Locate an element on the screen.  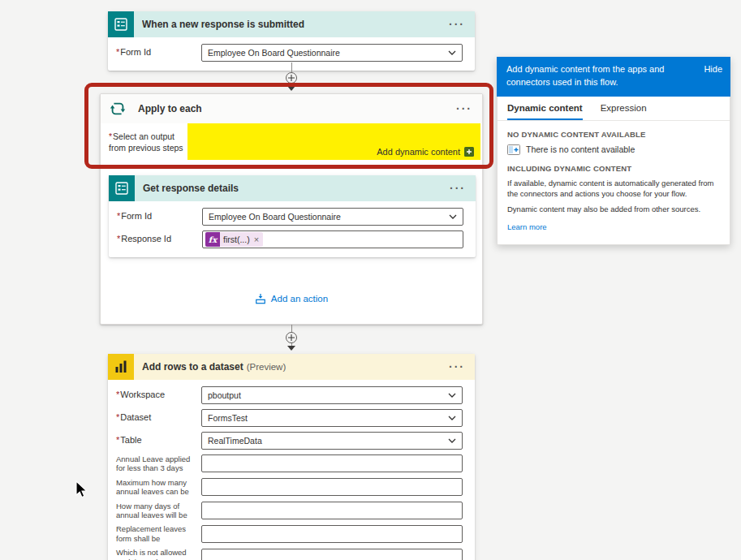
replacement-leaves-input is located at coordinates (332, 534).